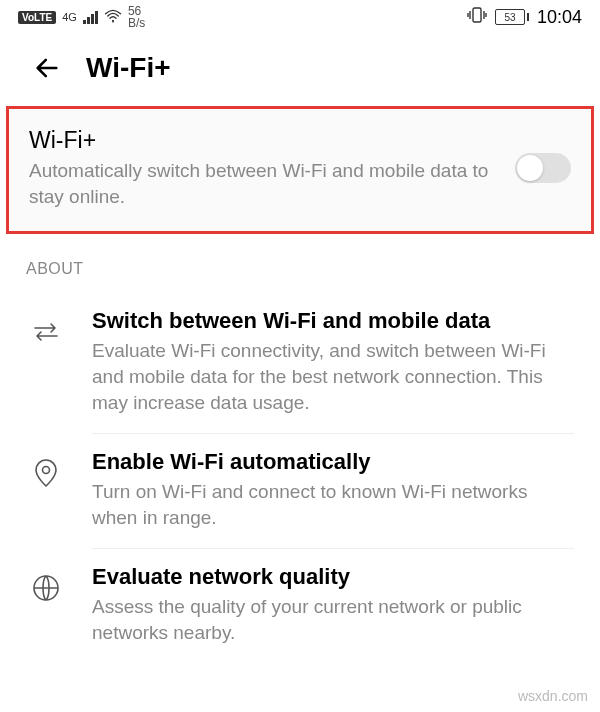 The width and height of the screenshot is (600, 712). Describe the element at coordinates (272, 168) in the screenshot. I see `wifi-plus-text: Wi-Fi+ Automatically switch between Wi-F…` at that location.